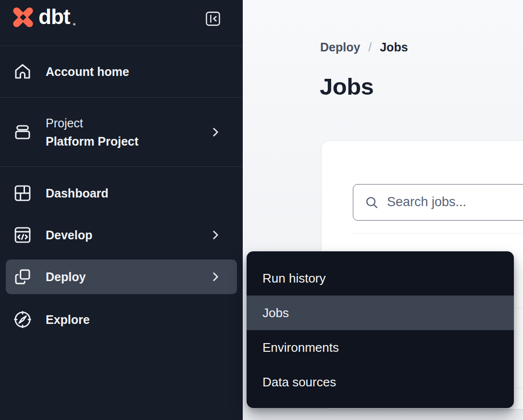 This screenshot has width=523, height=420. What do you see at coordinates (121, 277) in the screenshot?
I see `sidebar-item-deploy: Deploy` at bounding box center [121, 277].